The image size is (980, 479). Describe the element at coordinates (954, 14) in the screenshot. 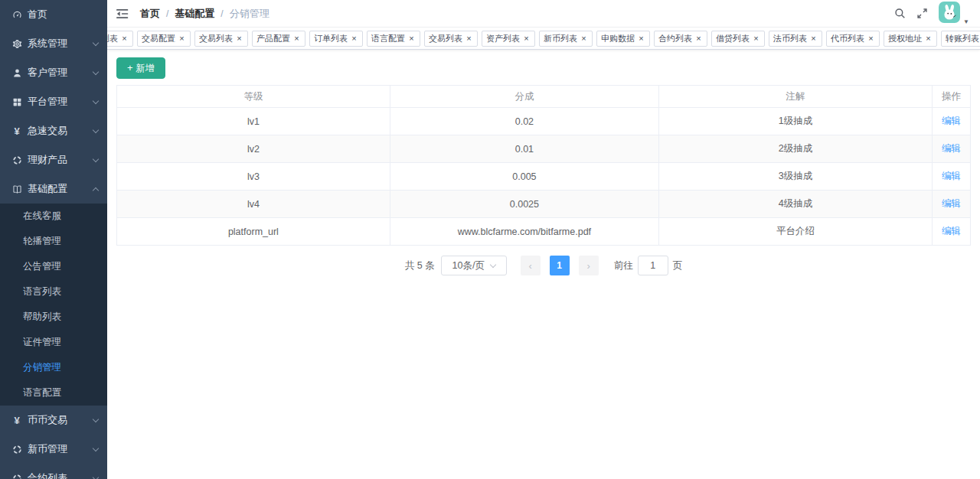

I see `user-menu: ▼` at that location.